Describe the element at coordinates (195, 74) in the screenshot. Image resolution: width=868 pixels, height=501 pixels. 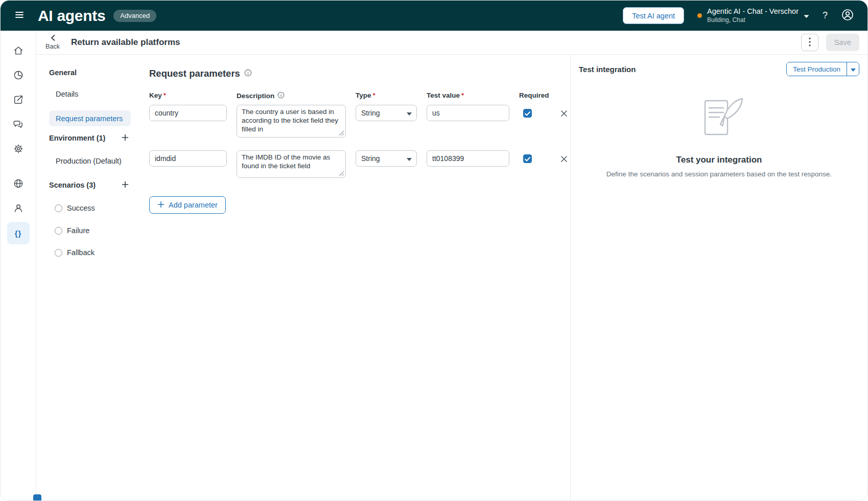
I see `form-title: Request parameters` at that location.